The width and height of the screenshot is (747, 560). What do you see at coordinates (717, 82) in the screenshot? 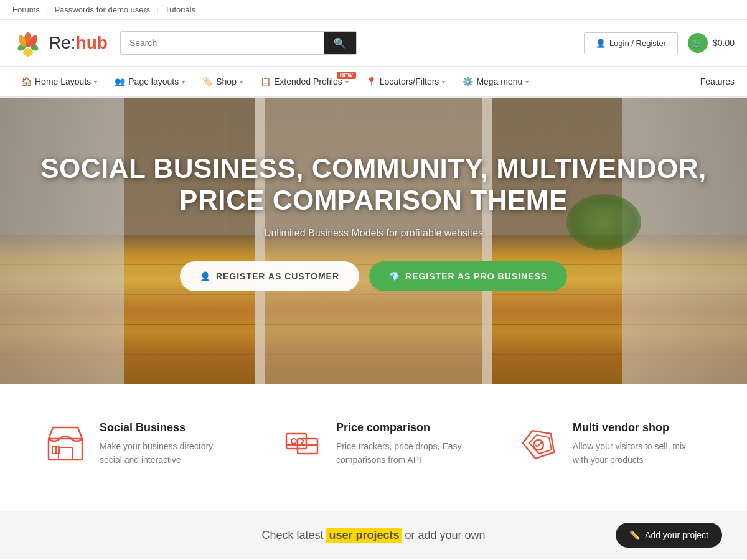
I see `nav-features: Features` at bounding box center [717, 82].